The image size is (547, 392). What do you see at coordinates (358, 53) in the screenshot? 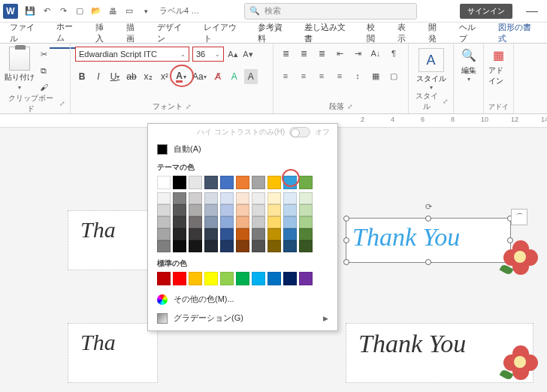
I see `inc-indent-icon: ⇥` at bounding box center [358, 53].